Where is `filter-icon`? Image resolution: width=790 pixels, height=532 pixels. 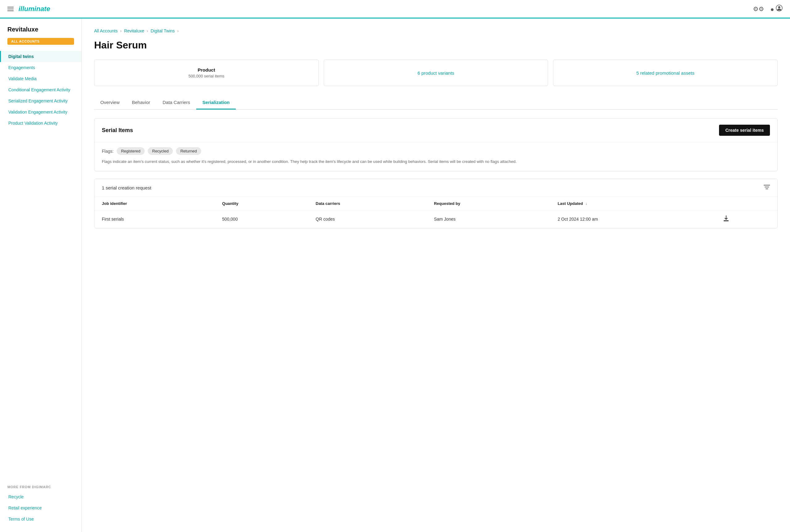
filter-icon is located at coordinates (767, 188).